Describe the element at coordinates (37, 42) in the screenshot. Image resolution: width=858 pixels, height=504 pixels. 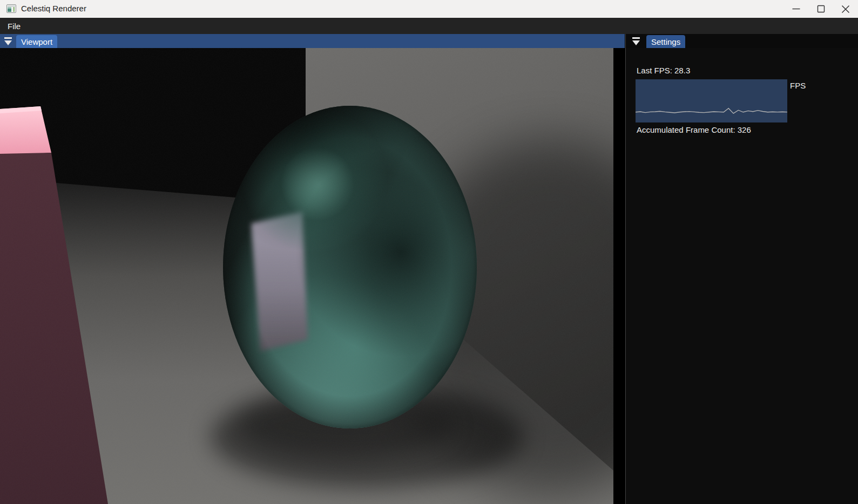
I see `tab-viewport-label: Viewport` at that location.